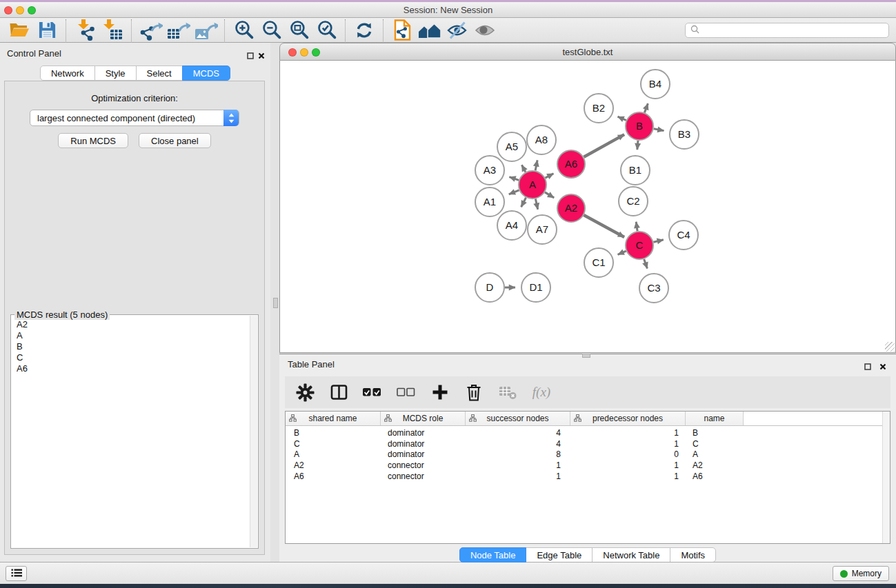 The height and width of the screenshot is (588, 896). What do you see at coordinates (206, 73) in the screenshot?
I see `tab-mcds: MCDS` at bounding box center [206, 73].